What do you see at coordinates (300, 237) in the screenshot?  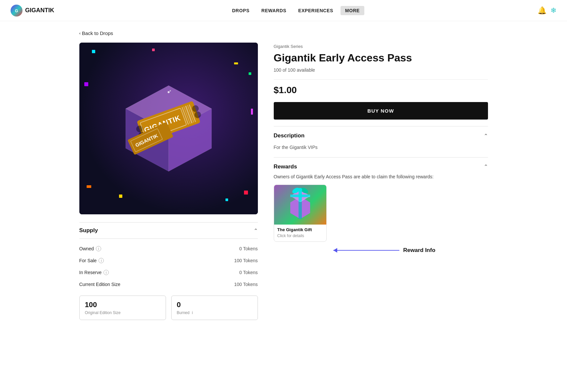 I see `reward-card-link: Click for details` at bounding box center [300, 237].